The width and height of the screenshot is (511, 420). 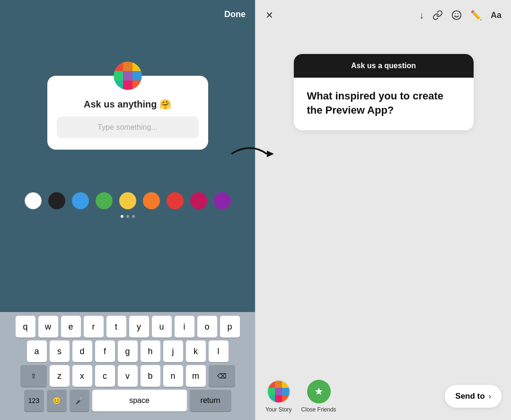 What do you see at coordinates (105, 376) in the screenshot?
I see `key-c: c` at bounding box center [105, 376].